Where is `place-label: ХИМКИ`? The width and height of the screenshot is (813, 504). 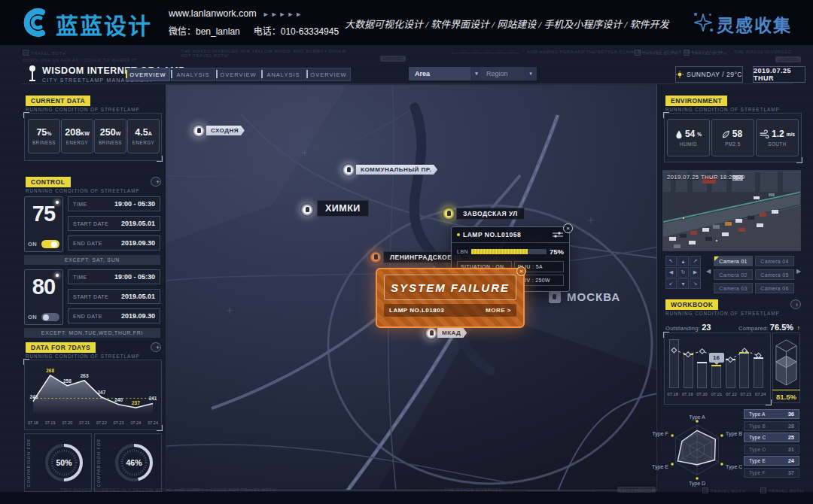
place-label: ХИМКИ is located at coordinates (343, 208).